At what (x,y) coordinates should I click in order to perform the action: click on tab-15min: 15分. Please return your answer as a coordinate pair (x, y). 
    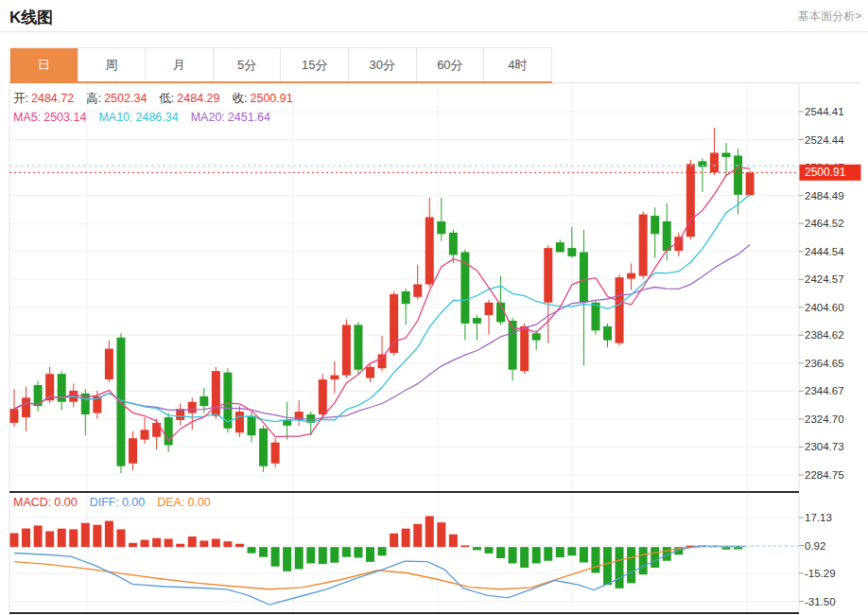
    Looking at the image, I should click on (315, 64).